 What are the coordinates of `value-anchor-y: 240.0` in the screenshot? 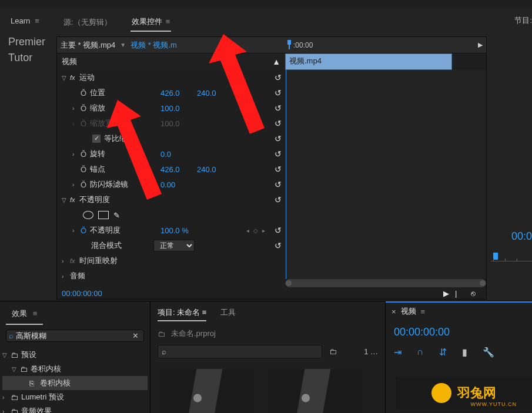 It's located at (215, 169).